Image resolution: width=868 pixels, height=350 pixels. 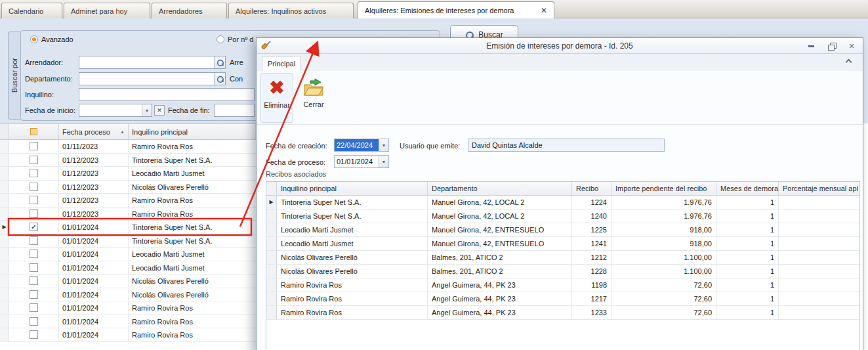 I want to click on checkbox: ✓, so click(x=34, y=227).